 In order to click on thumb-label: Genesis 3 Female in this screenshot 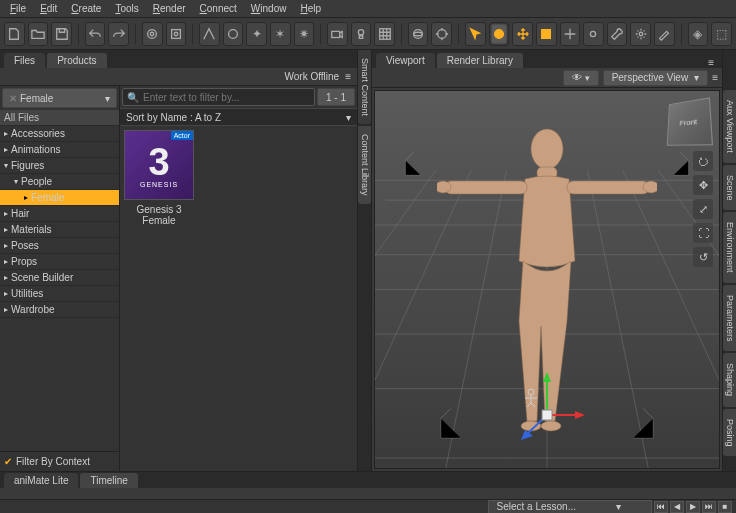, I will do `click(159, 215)`.